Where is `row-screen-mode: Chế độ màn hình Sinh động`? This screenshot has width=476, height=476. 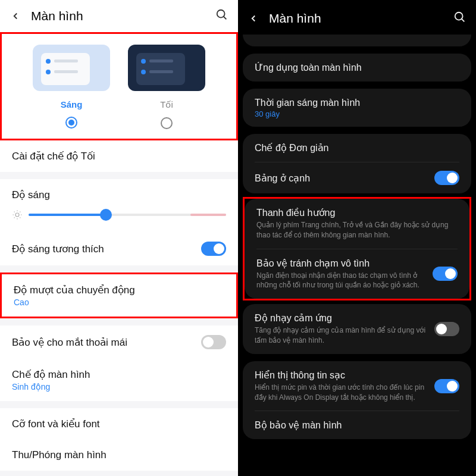
row-screen-mode: Chế độ màn hình Sinh động is located at coordinates (119, 380).